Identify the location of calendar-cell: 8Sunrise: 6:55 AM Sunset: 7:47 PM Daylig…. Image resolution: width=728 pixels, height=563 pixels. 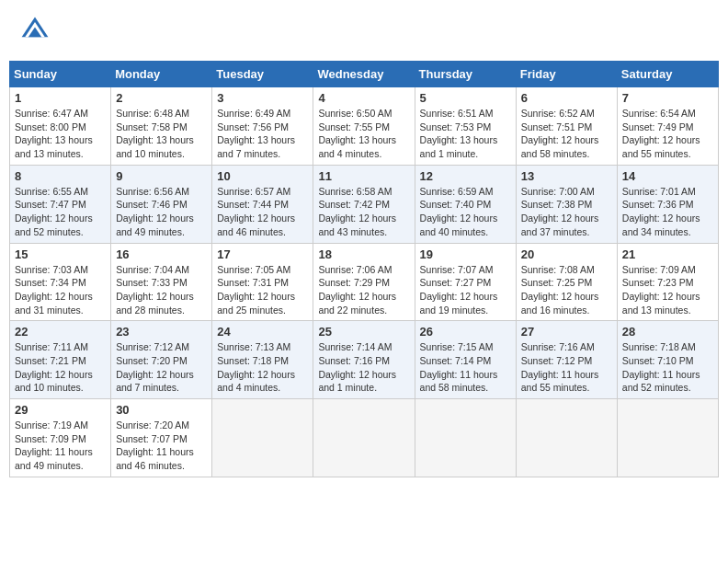
(61, 204).